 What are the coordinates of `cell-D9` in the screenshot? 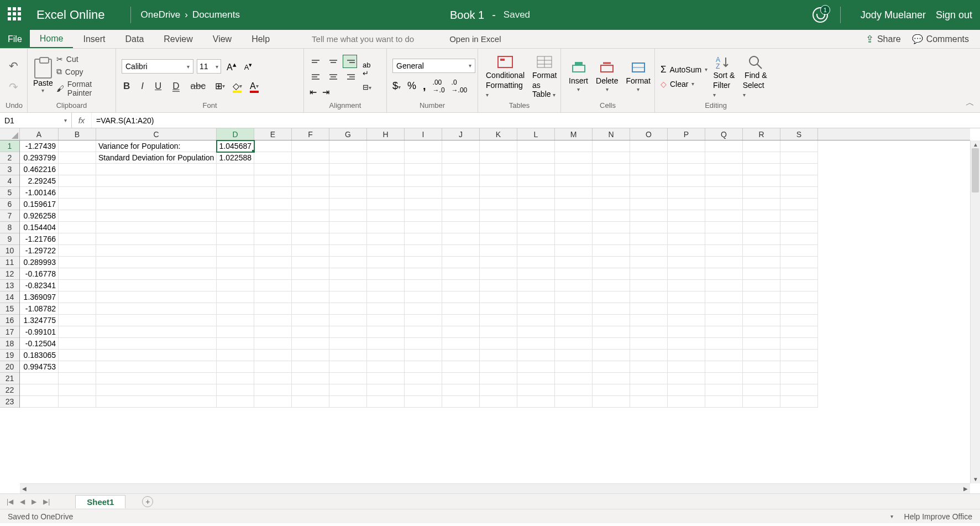 It's located at (235, 239).